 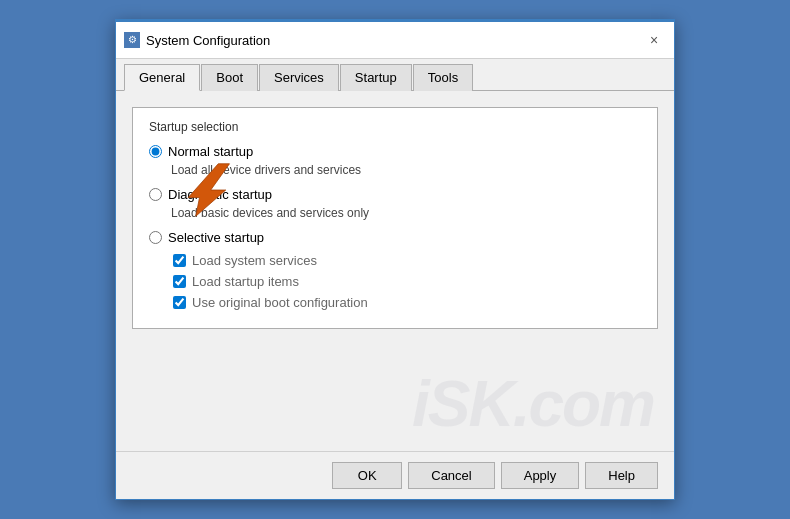 I want to click on footer-buttons: OK Cancel Apply Help, so click(x=395, y=475).